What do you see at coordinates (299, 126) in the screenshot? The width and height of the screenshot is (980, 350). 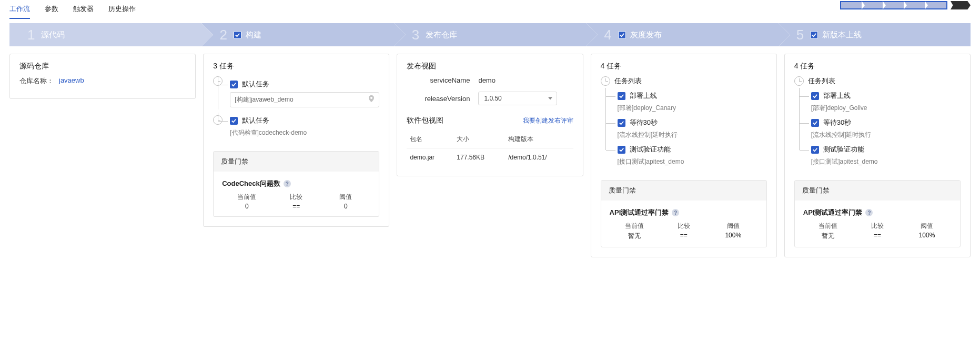 I see `task-item: 默认任务 [代码检查]codecheck-demo` at bounding box center [299, 126].